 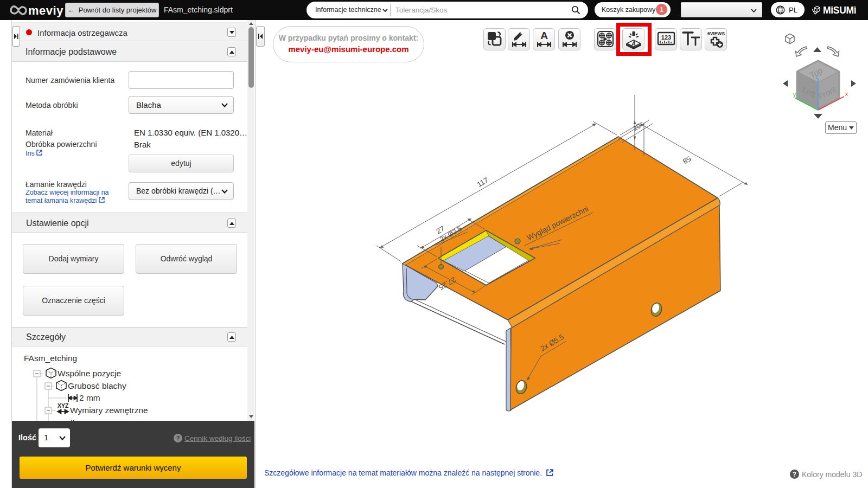 What do you see at coordinates (109, 410) in the screenshot?
I see `svg-text: Wymiary zewnętrzne` at bounding box center [109, 410].